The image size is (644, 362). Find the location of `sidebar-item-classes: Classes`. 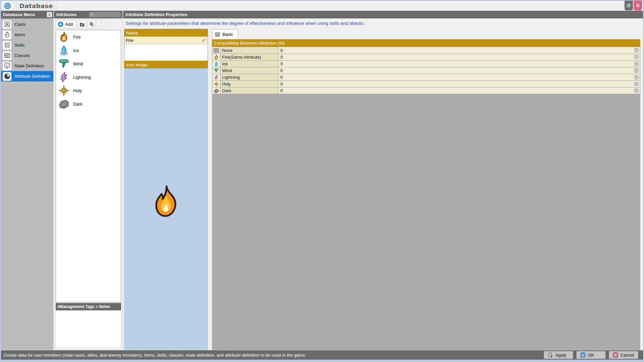

sidebar-item-classes: Classes is located at coordinates (27, 56).